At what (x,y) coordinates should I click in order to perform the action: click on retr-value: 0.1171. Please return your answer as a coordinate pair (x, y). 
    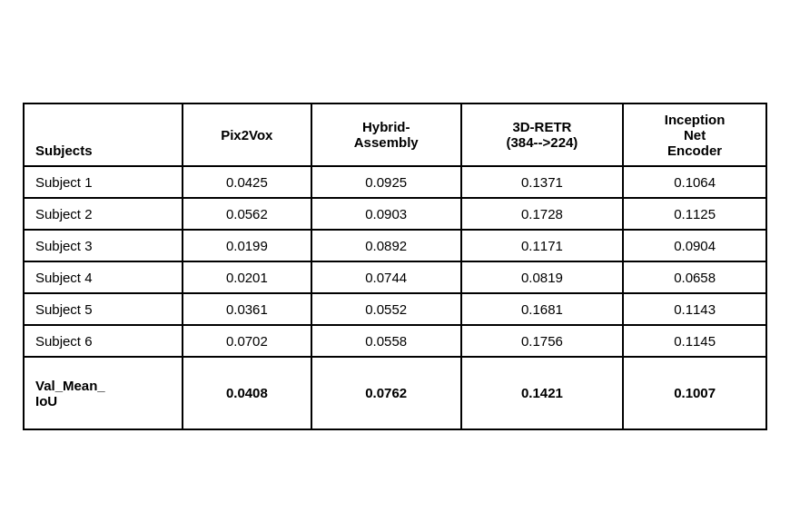
    Looking at the image, I should click on (542, 245).